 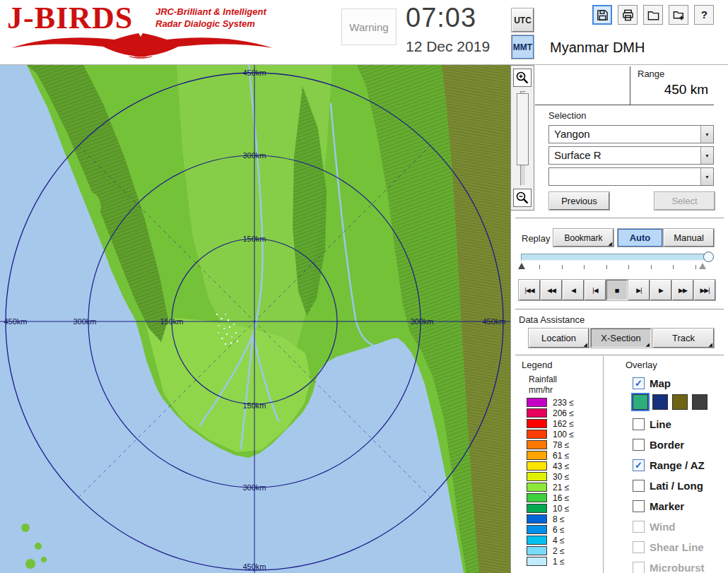 What do you see at coordinates (676, 486) in the screenshot?
I see `overlay-item-label: Lati / Long` at bounding box center [676, 486].